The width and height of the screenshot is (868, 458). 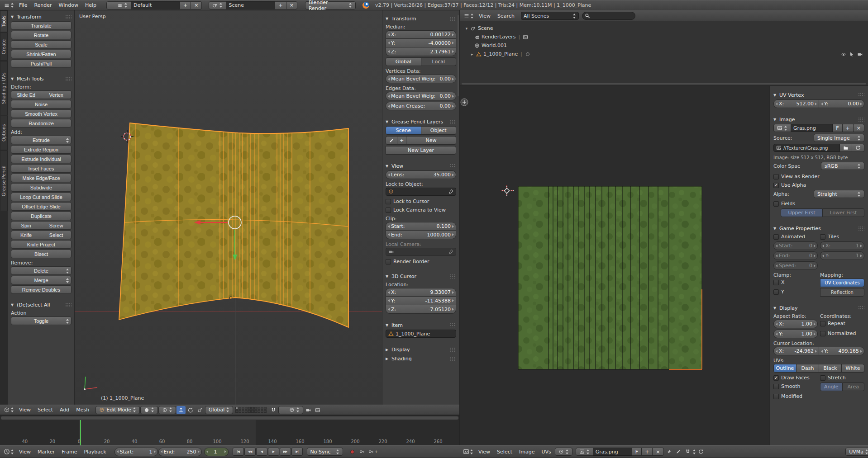 What do you see at coordinates (830, 368) in the screenshot?
I see `uv-draw-black-toggle: Black` at bounding box center [830, 368].